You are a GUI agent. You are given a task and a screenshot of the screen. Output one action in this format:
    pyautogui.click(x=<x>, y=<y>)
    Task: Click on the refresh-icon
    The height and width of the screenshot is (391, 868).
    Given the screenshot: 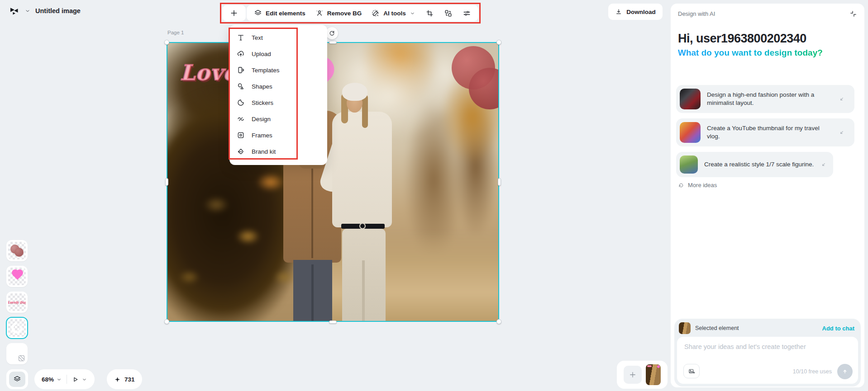 What is the action you would take?
    pyautogui.click(x=681, y=185)
    